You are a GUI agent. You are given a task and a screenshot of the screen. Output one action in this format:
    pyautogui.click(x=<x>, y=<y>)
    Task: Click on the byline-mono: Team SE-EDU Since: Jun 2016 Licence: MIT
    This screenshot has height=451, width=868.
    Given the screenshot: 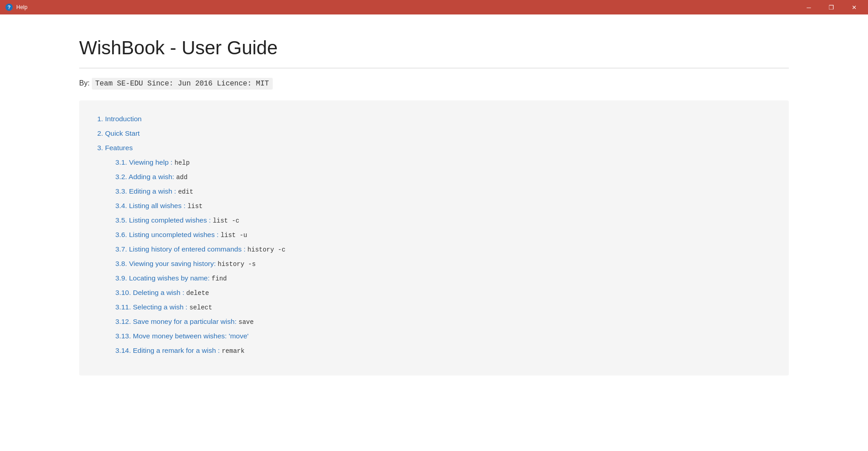 What is the action you would take?
    pyautogui.click(x=182, y=84)
    